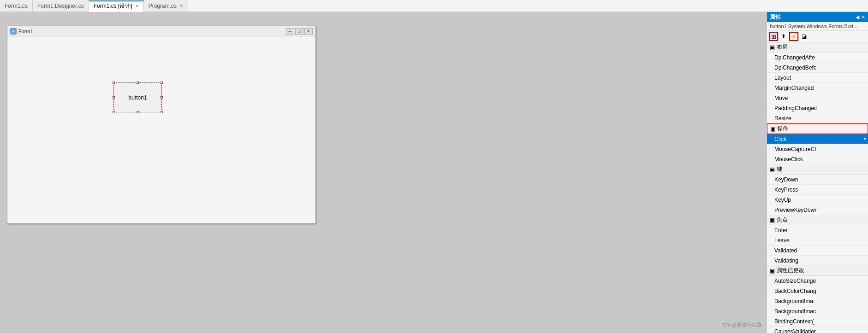 The image size is (868, 333). What do you see at coordinates (784, 36) in the screenshot?
I see `sort-tool-btn: ⬆` at bounding box center [784, 36].